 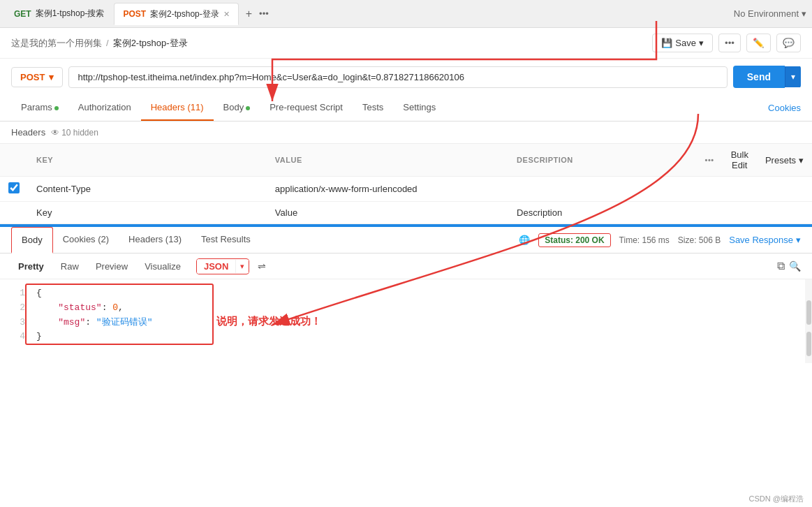 What do you see at coordinates (373, 108) in the screenshot?
I see `tab-tests: Tests` at bounding box center [373, 108].